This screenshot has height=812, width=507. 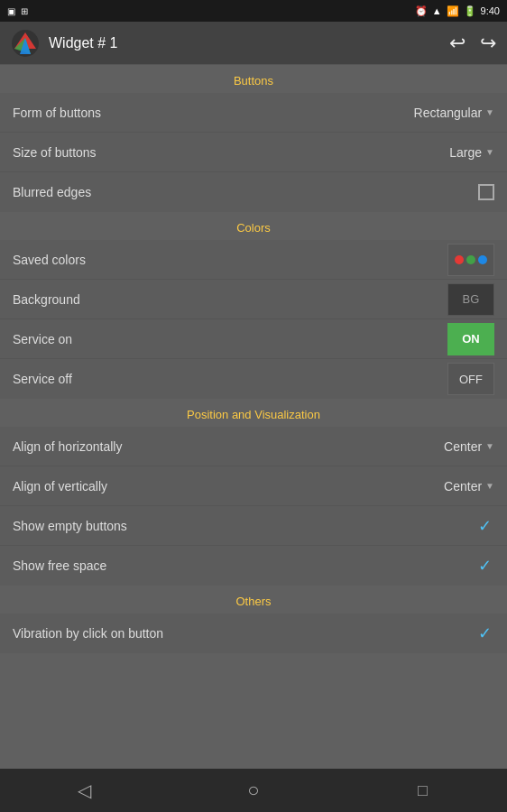 What do you see at coordinates (486, 566) in the screenshot?
I see `show-free-space-checkbox: ✓` at bounding box center [486, 566].